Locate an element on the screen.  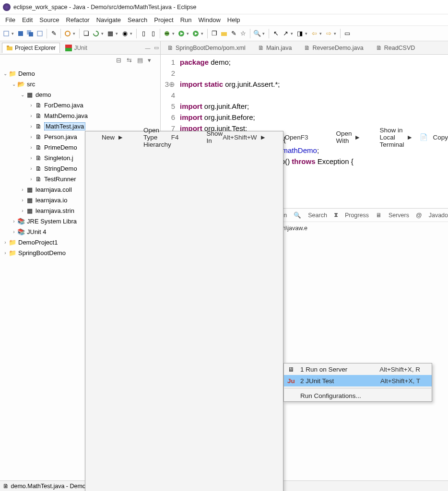
forward-icon: ⇨ is located at coordinates (329, 34).